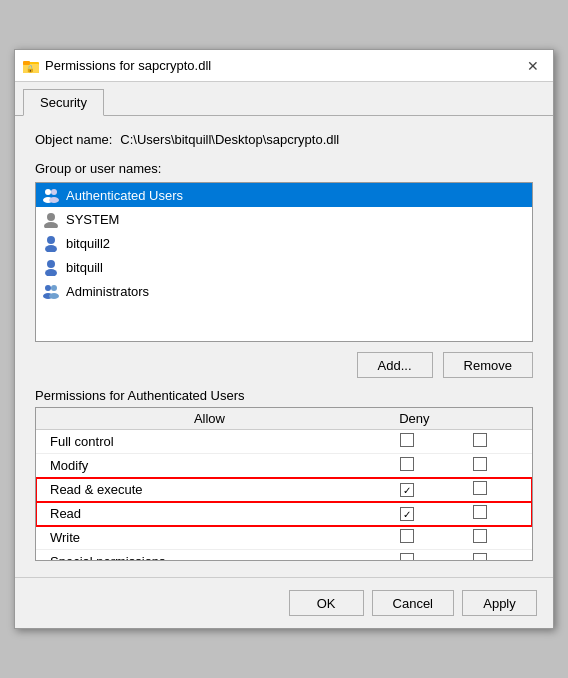  I want to click on object-name-value: C:\Users\bitquill\Desktop\sapcrypto.dll, so click(230, 140).